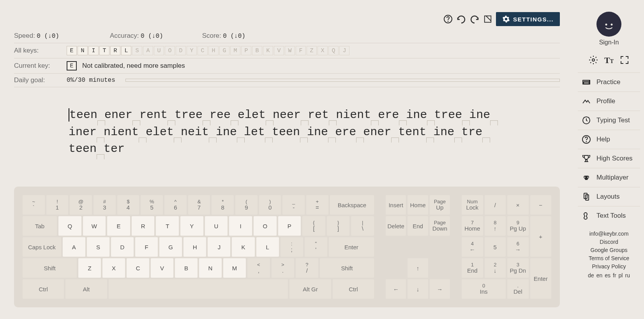 The image size is (644, 319). What do you see at coordinates (94, 226) in the screenshot?
I see `key: W` at bounding box center [94, 226].